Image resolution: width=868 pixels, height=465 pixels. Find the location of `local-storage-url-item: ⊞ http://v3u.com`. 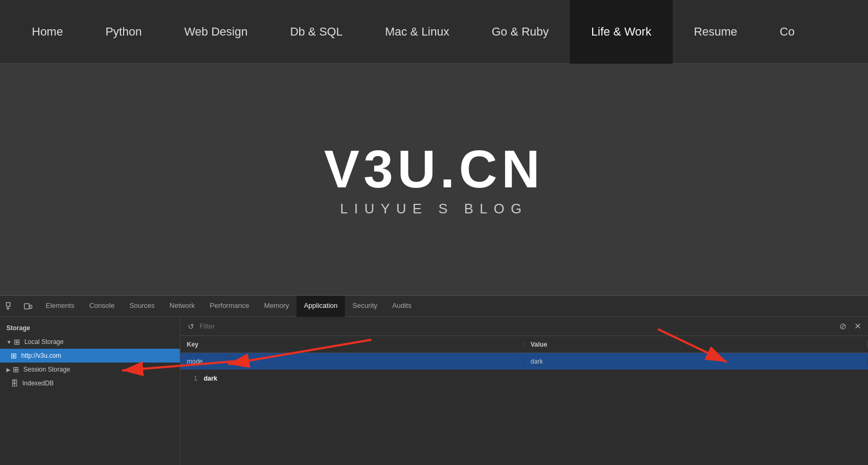

local-storage-url-item: ⊞ http://v3u.com is located at coordinates (90, 356).